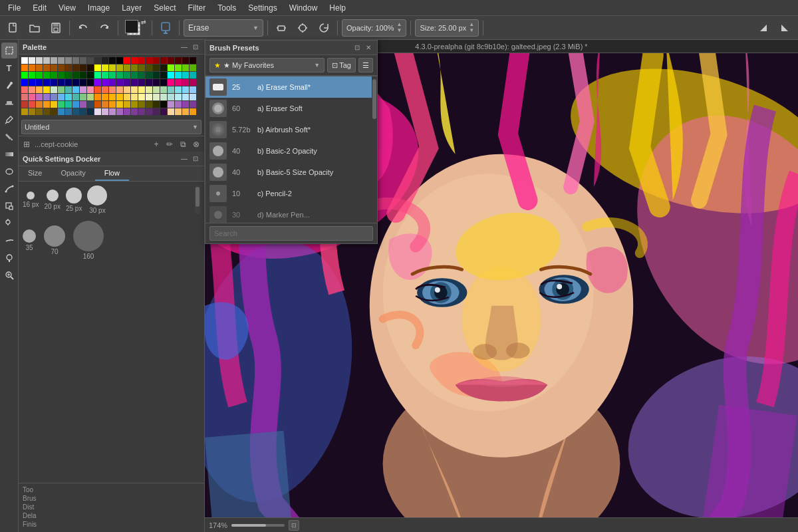 The height and width of the screenshot is (532, 798). I want to click on bp-item-eraser-small: 25 a) Eraser Small*, so click(289, 87).